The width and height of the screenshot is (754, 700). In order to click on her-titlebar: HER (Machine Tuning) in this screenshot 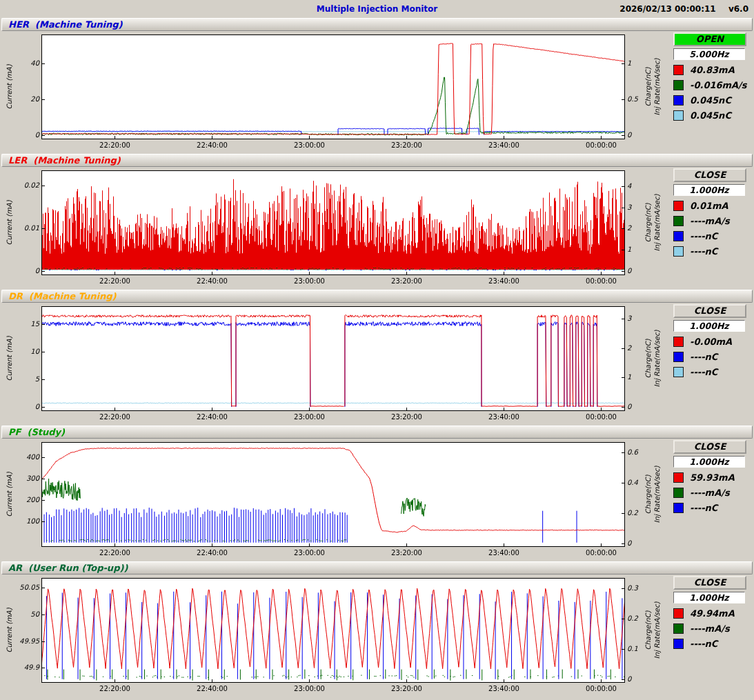, I will do `click(377, 25)`.